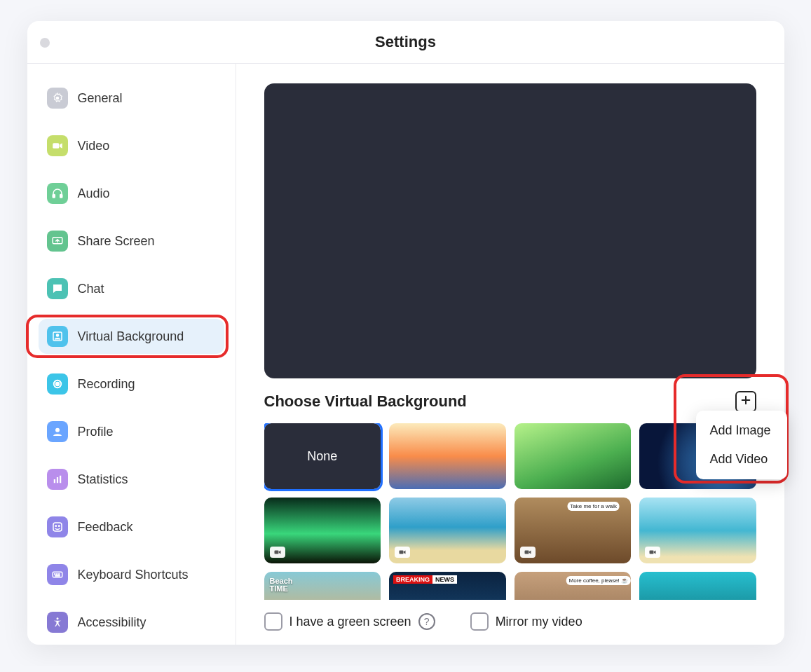 The image size is (811, 672). Describe the element at coordinates (322, 457) in the screenshot. I see `thumb-none-label: None` at that location.